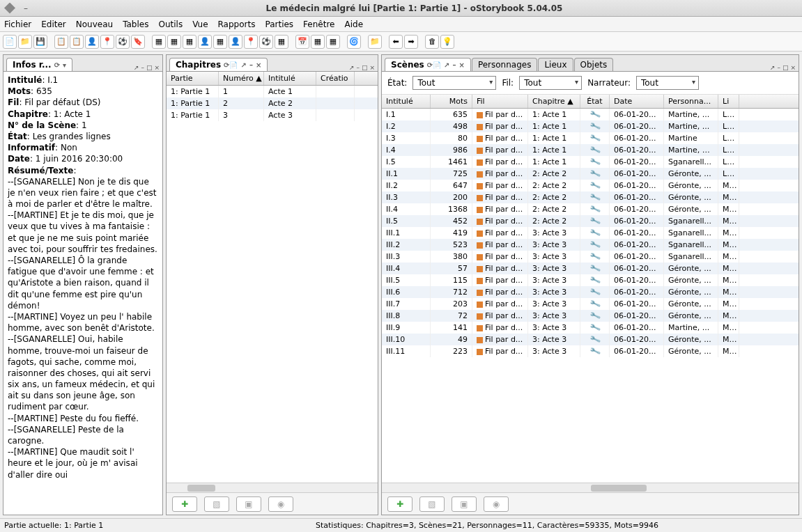  I want to click on table-row: 1: Partie 13Acte 3, so click(272, 116).